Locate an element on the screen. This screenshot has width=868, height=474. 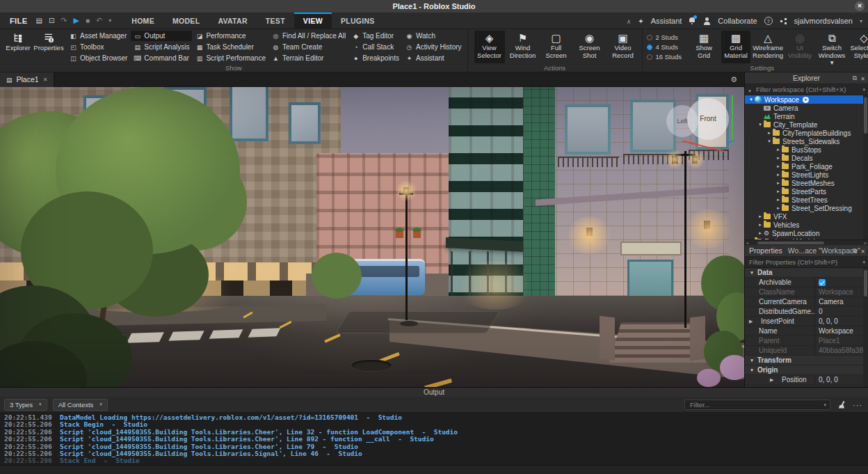
share-icon is located at coordinates (783, 21).